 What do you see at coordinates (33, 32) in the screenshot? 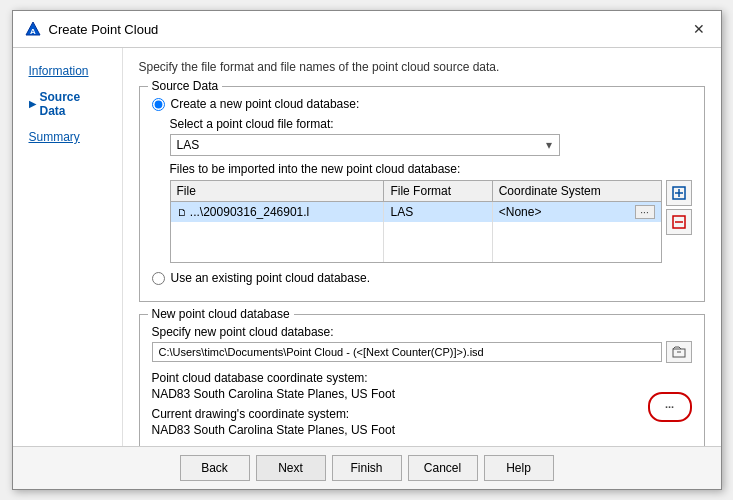
I see `svg-text: A` at bounding box center [33, 32].